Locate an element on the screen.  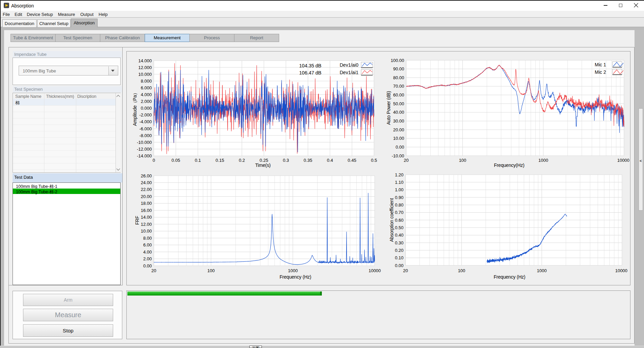
svg-text: Amplitude（Pa） is located at coordinates (135, 108).